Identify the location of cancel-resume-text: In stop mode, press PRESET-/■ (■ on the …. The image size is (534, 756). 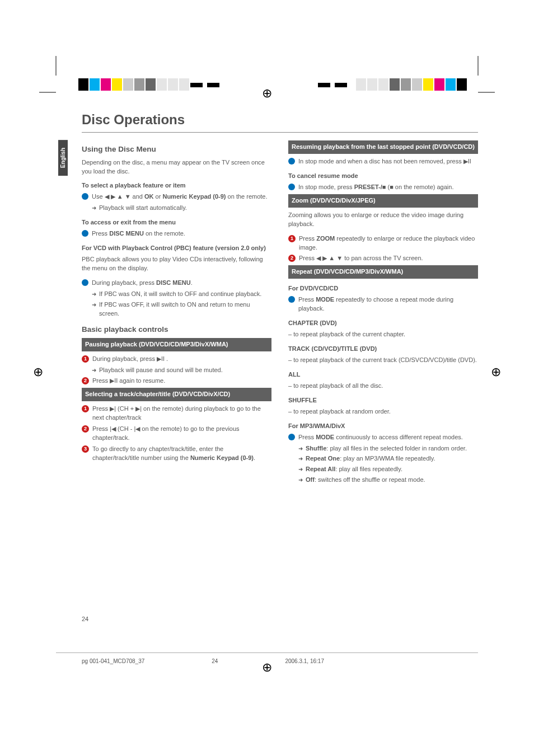
(388, 187).